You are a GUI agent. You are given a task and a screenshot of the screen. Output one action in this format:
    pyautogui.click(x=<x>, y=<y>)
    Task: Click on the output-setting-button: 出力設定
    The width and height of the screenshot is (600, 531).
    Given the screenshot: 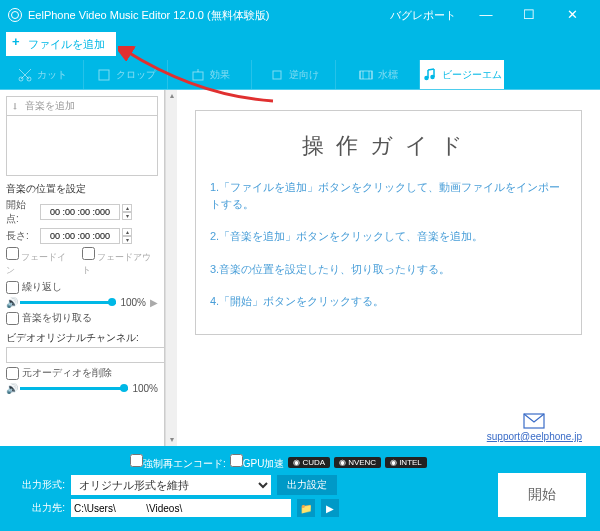 What is the action you would take?
    pyautogui.click(x=307, y=485)
    